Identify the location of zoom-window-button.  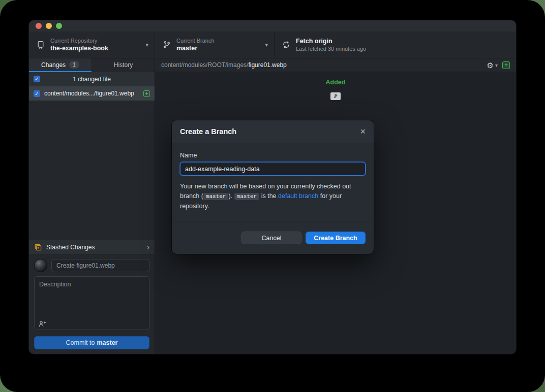
(59, 26).